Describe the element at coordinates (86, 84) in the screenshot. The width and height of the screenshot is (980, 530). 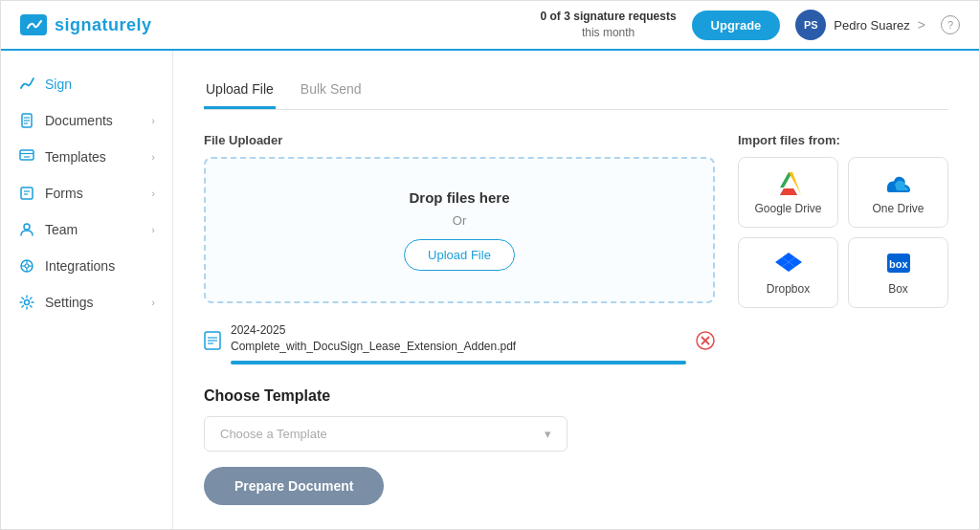
I see `sidebar-item-sign: Sign` at that location.